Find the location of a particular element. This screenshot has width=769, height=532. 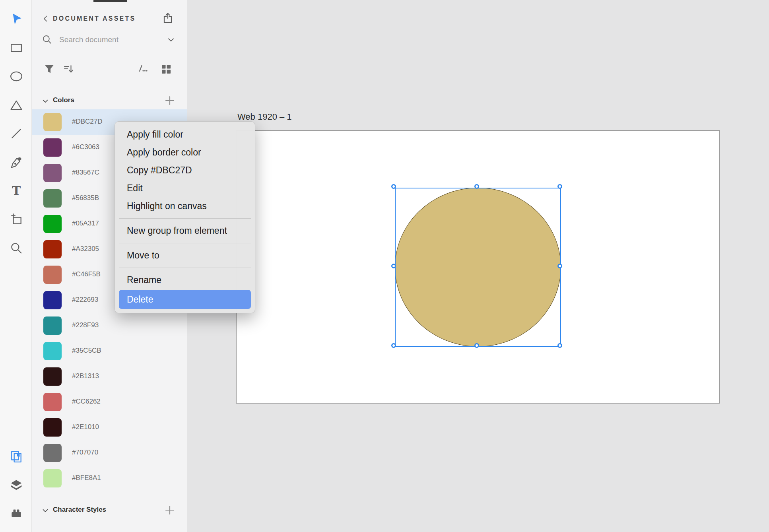

tool-zoom is located at coordinates (16, 249).